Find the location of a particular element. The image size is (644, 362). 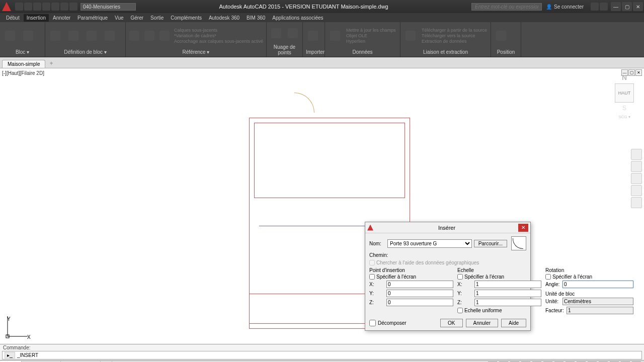

field-button is located at coordinates (335, 36).